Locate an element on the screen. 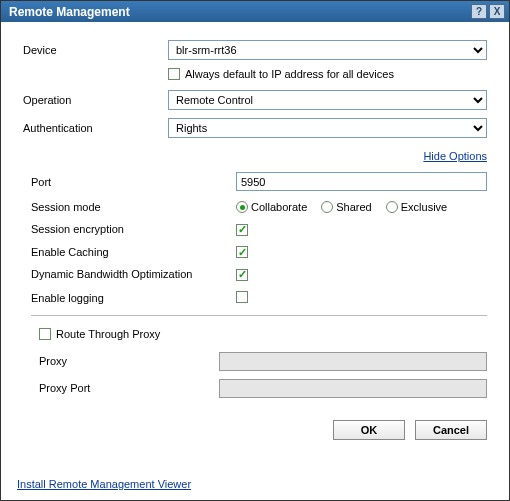 The height and width of the screenshot is (501, 510). enable-caching-checkbox is located at coordinates (242, 252).